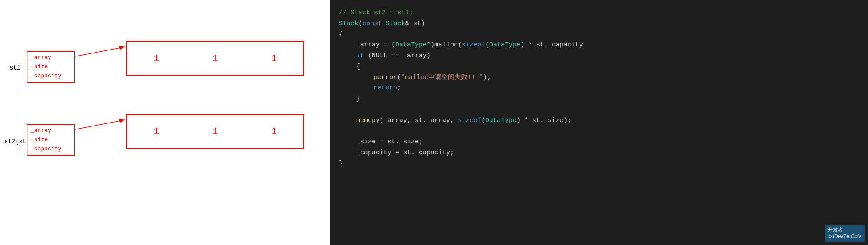 Image resolution: width=868 pixels, height=245 pixels. What do you see at coordinates (599, 45) in the screenshot?
I see `code-line-malloc: _array = (DataType*)malloc(sizeof(DataTy…` at bounding box center [599, 45].